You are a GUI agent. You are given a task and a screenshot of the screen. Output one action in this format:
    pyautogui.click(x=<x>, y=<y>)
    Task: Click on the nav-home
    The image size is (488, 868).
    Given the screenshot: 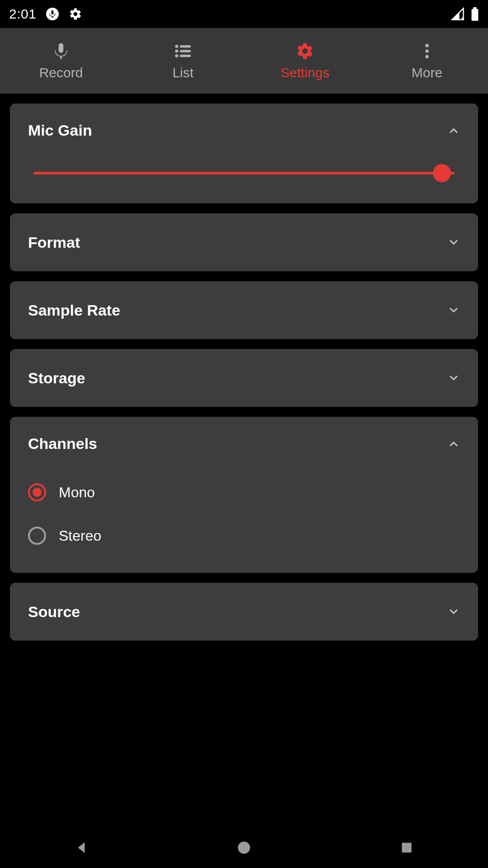 What is the action you would take?
    pyautogui.click(x=244, y=848)
    